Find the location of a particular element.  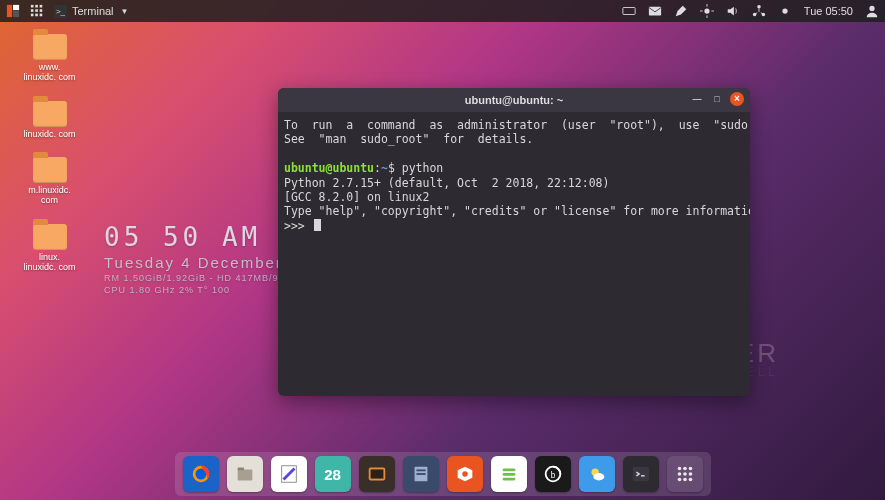

svg-text: b is located at coordinates (552, 476).